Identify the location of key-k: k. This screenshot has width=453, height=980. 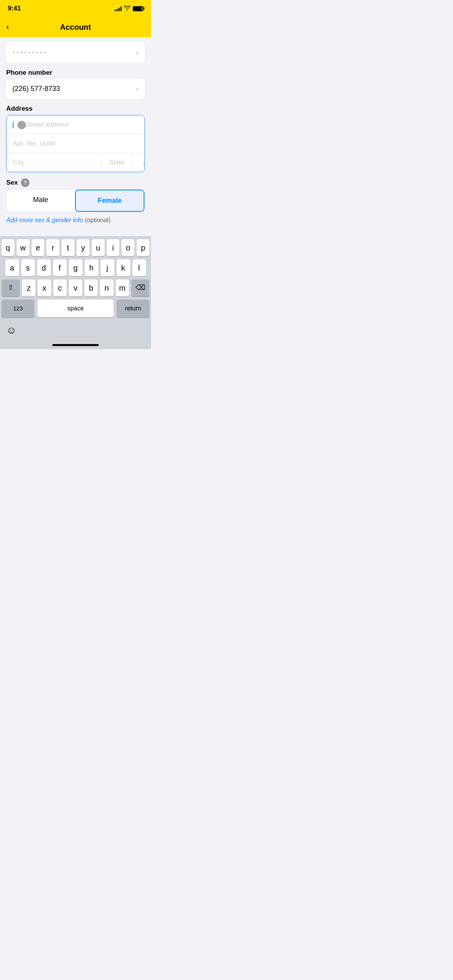
(123, 268).